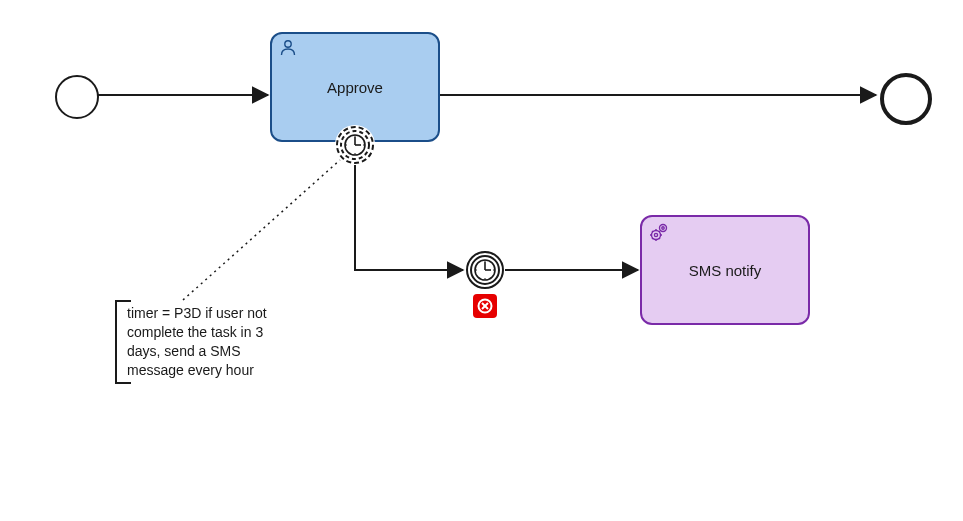 The height and width of the screenshot is (521, 963). I want to click on flow-boundary-to-intermediate, so click(409, 218).